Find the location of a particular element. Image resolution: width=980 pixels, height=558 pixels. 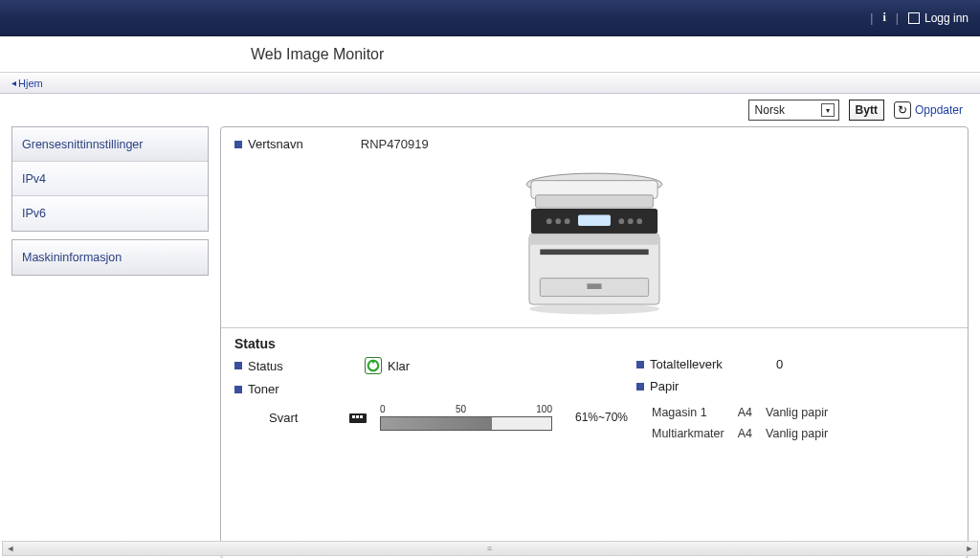

sidebar-item-interface-settings: Grensesnittinnstillinger is located at coordinates (110, 145).